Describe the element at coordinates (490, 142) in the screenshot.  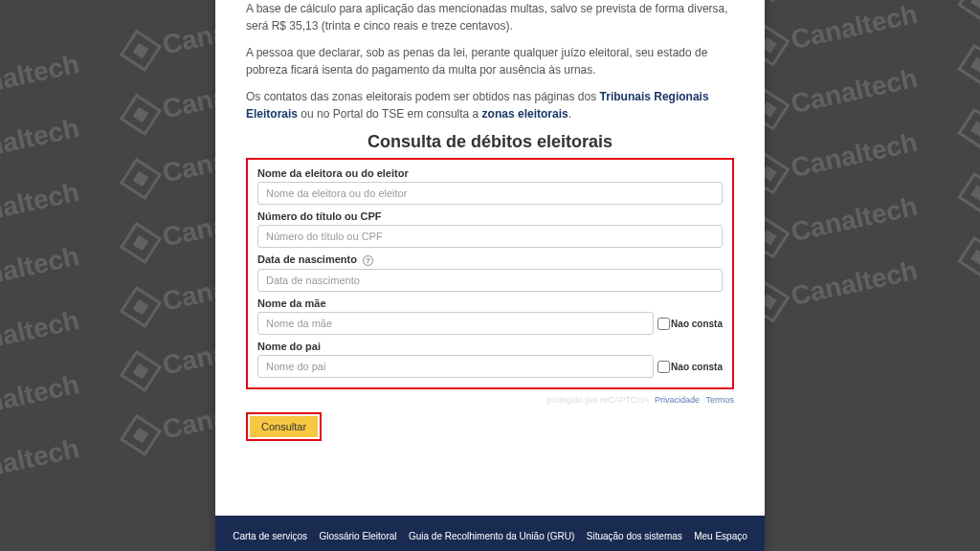
I see `form-title: Consulta de débitos eleitorais` at that location.